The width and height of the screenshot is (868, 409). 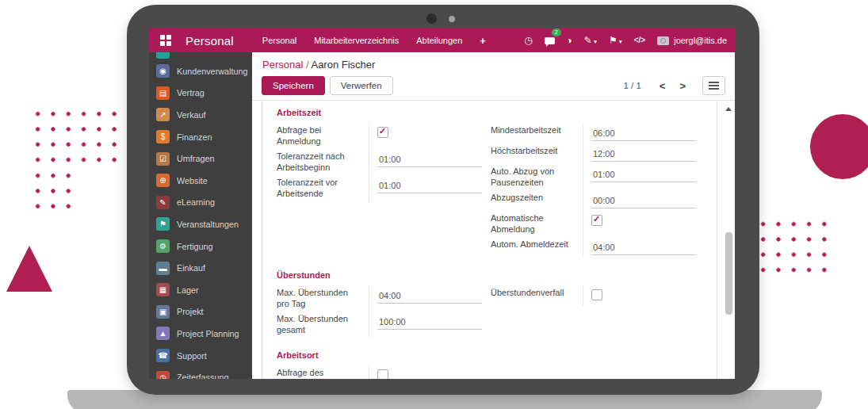 What do you see at coordinates (493, 76) in the screenshot?
I see `control-panel: Personal / Aaron Fischer Speichern Verwe…` at bounding box center [493, 76].